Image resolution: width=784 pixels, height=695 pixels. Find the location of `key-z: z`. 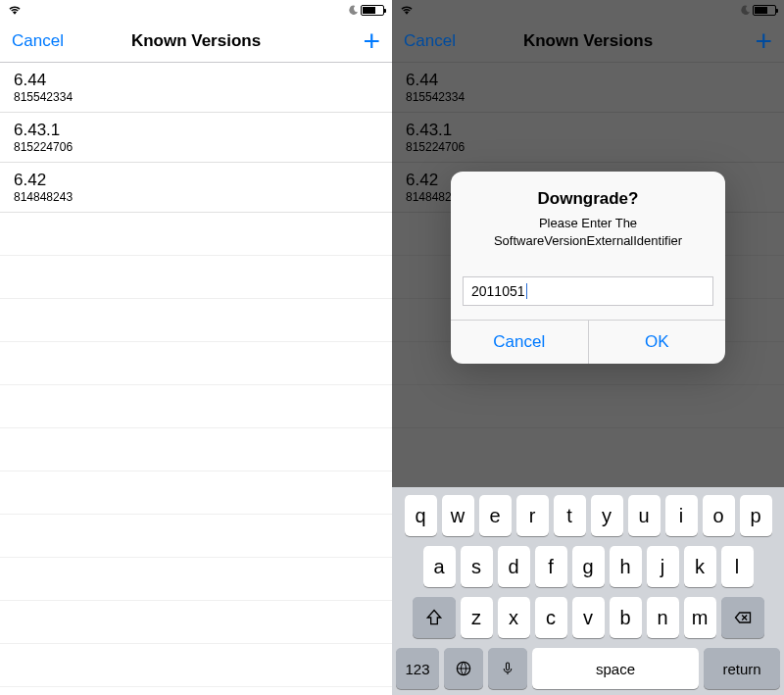

key-z: z is located at coordinates (476, 618).